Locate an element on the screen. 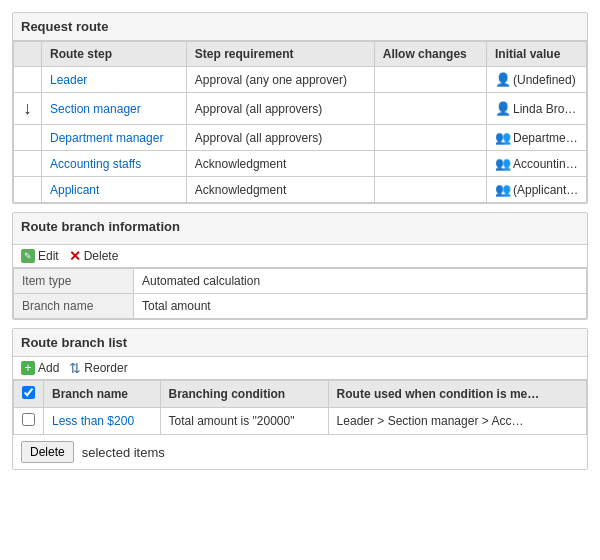 The width and height of the screenshot is (600, 560). col-branching-condition: Branching condition is located at coordinates (244, 394).